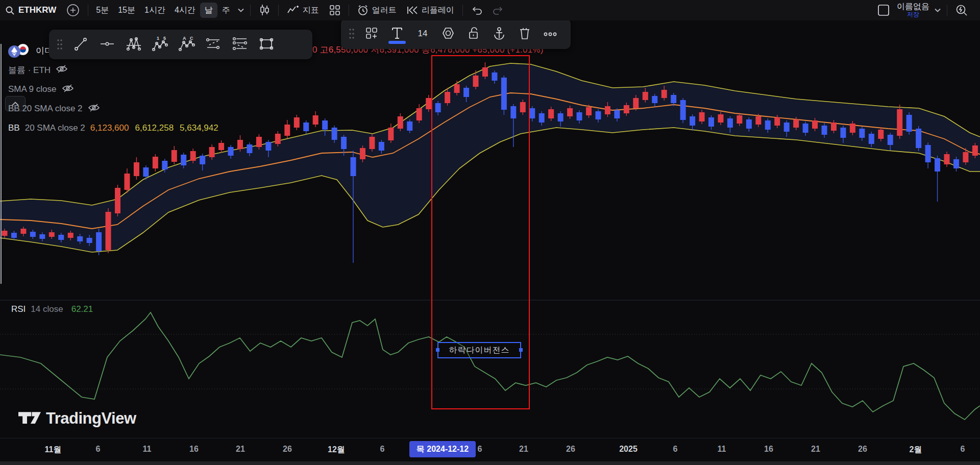  Describe the element at coordinates (335, 10) in the screenshot. I see `layout-grid-button` at that location.